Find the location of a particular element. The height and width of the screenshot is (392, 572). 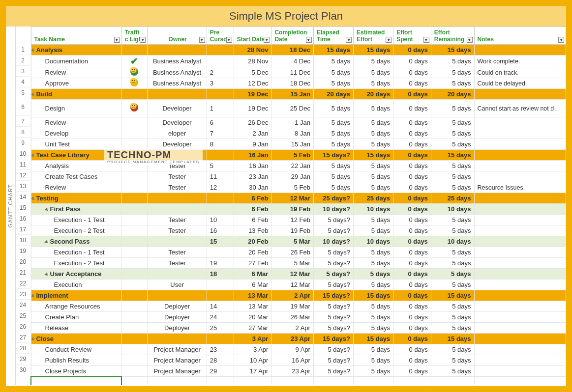

cell-completion-date: 9 Apr is located at coordinates (293, 350).